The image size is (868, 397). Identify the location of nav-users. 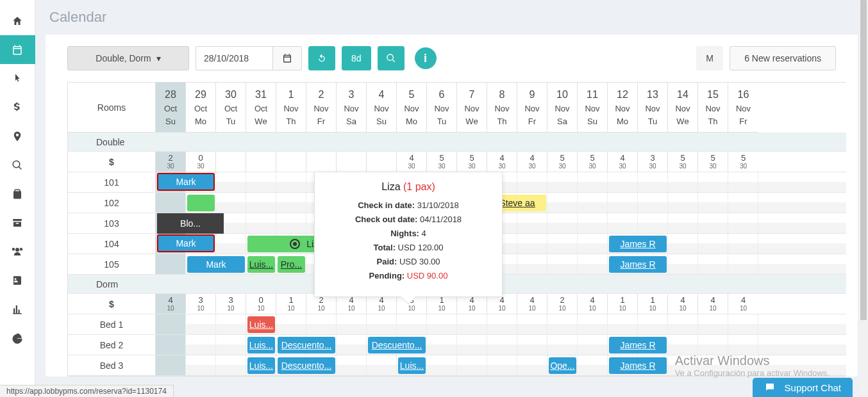
(18, 251).